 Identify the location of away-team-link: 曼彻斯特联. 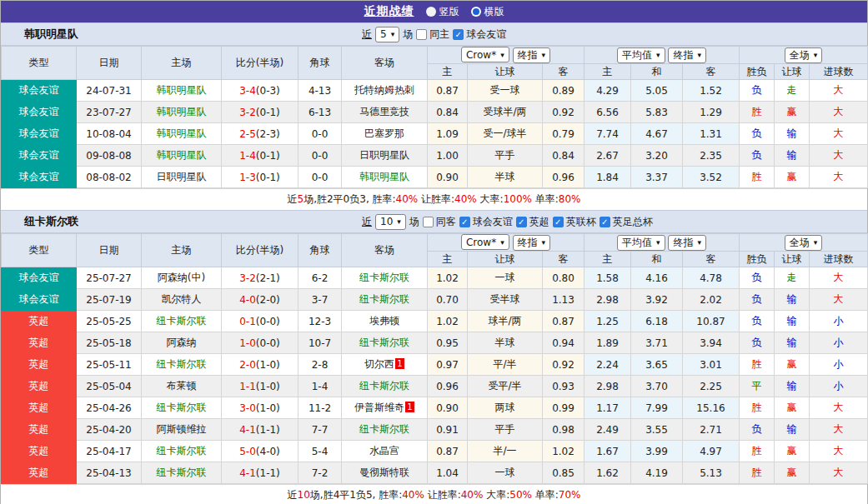
(384, 472).